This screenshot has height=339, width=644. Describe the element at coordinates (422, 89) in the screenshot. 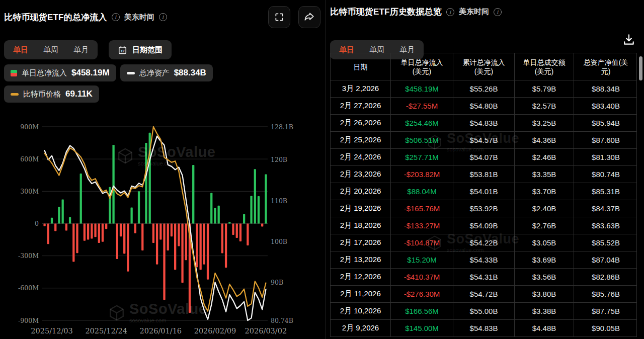

I see `table-cell: $458.19M` at that location.